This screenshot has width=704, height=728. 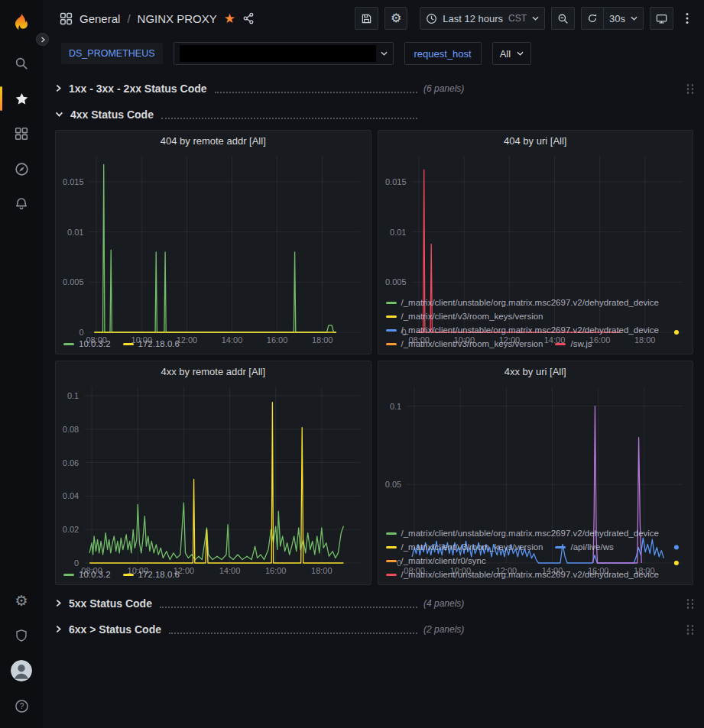 What do you see at coordinates (396, 18) in the screenshot?
I see `dashboard-settings-button: ⚙` at bounding box center [396, 18].